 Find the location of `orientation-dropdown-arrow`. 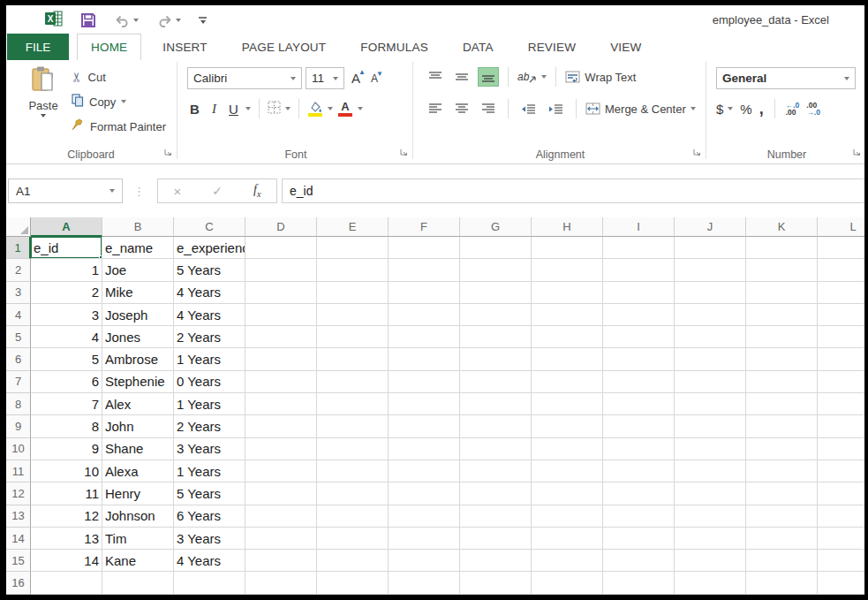

orientation-dropdown-arrow is located at coordinates (544, 77).